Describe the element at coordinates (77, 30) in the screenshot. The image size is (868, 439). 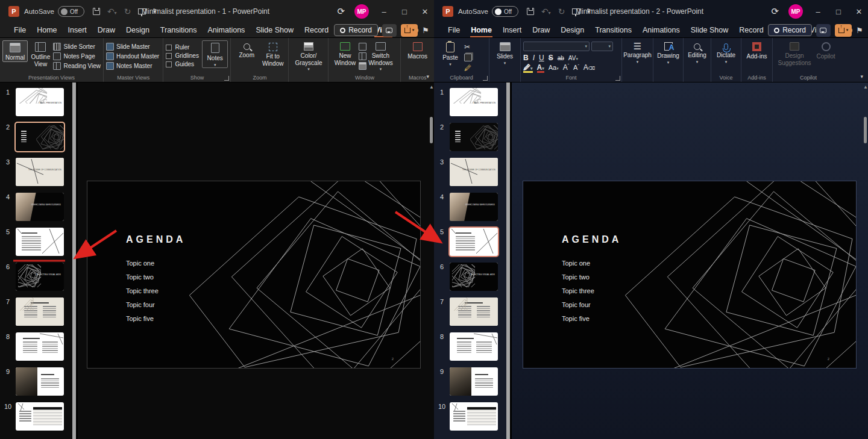
I see `tab-insert: Insert` at that location.